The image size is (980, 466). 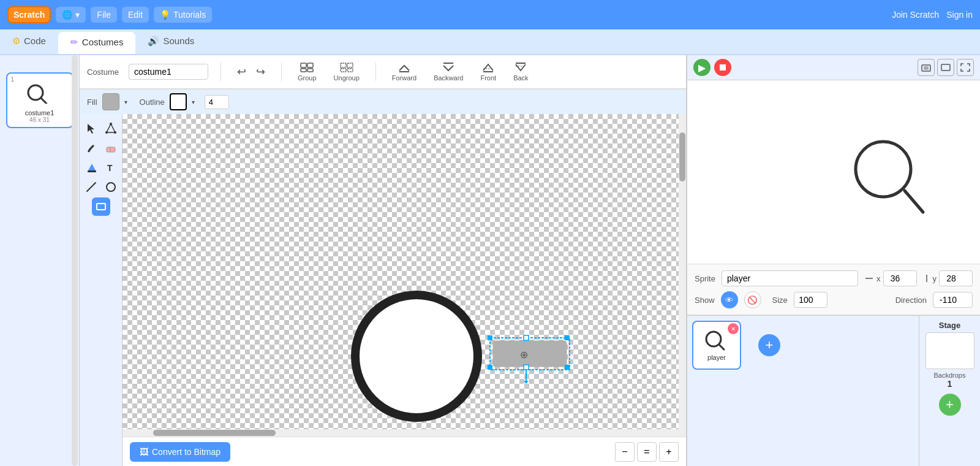 I want to click on show-label: Show, so click(x=704, y=300).